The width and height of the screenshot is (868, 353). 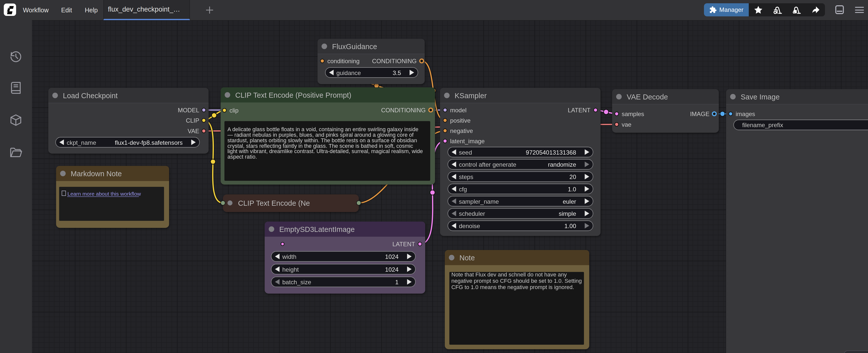 What do you see at coordinates (517, 281) in the screenshot?
I see `svg-text:negative prompt so CFG should: negative prompt so CFG should be set to …` at bounding box center [517, 281].